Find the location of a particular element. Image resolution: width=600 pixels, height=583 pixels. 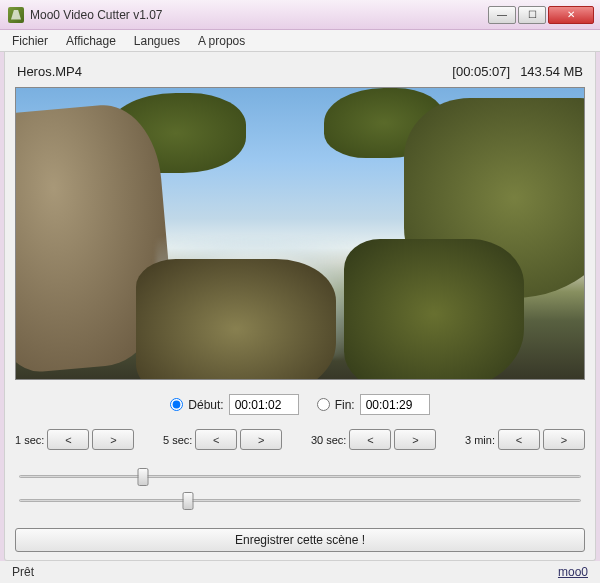

maximize-button: ☐ is located at coordinates (532, 15).